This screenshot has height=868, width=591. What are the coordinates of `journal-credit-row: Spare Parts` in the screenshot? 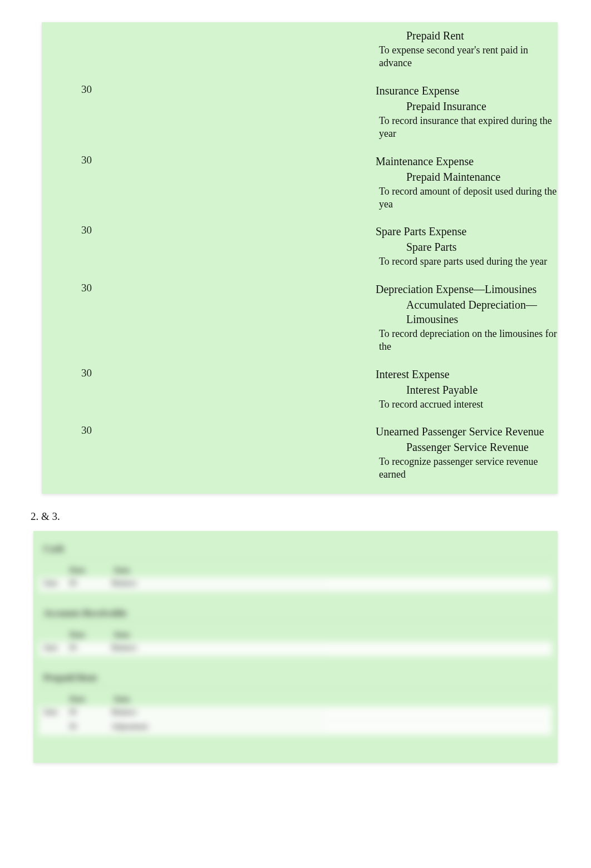 It's located at (299, 247).